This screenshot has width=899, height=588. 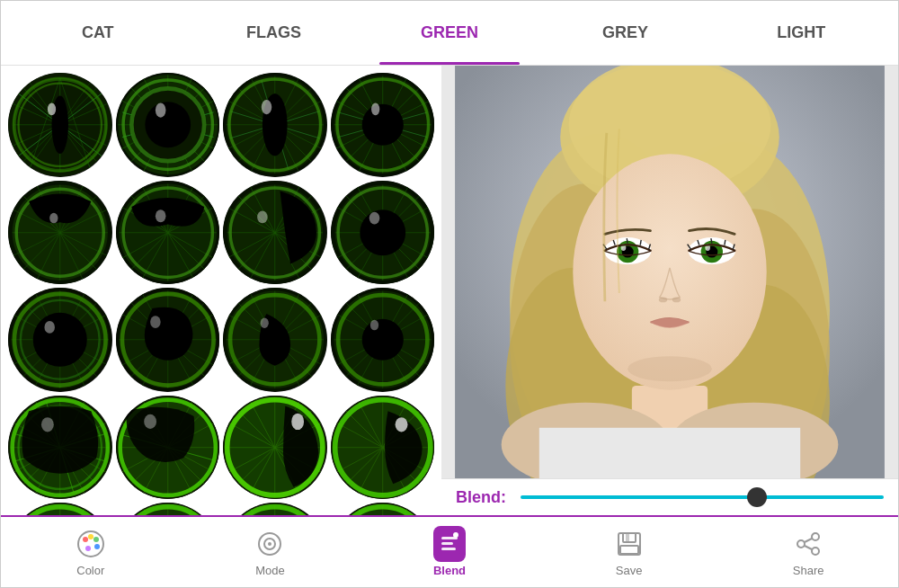 I want to click on category-tabs: CAT FLAGS GREEN GREY LIGHT, so click(x=450, y=33).